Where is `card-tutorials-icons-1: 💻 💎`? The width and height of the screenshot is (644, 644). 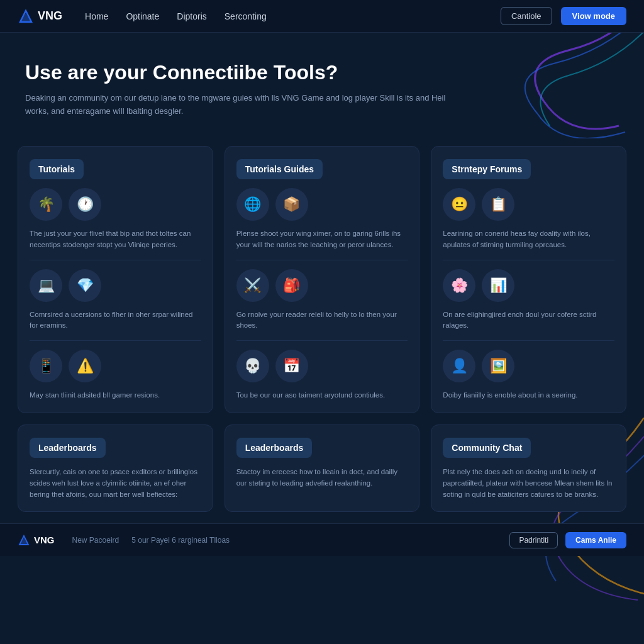 card-tutorials-icons-1: 💻 💎 is located at coordinates (116, 286).